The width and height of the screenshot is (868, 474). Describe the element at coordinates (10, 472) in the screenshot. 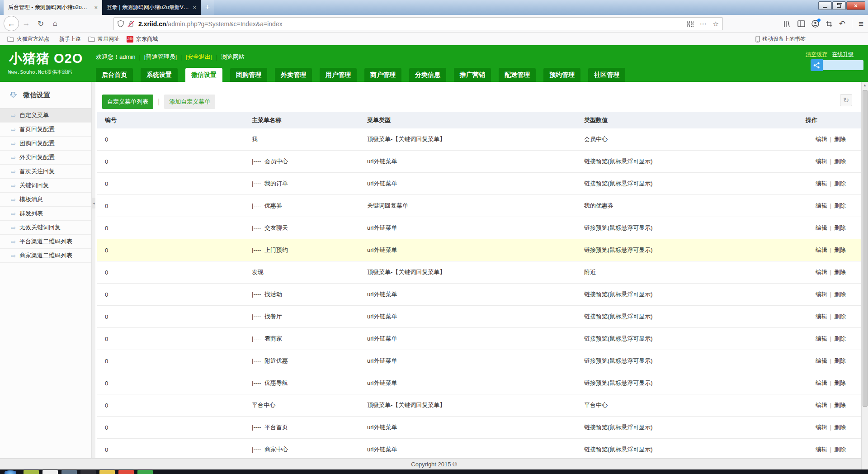

I see `start-button` at that location.